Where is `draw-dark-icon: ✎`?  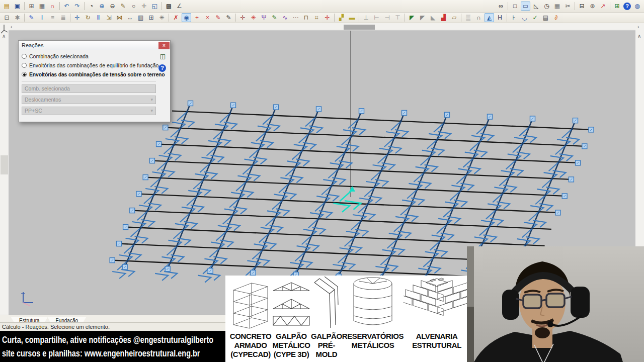
draw-dark-icon: ✎ is located at coordinates (228, 18).